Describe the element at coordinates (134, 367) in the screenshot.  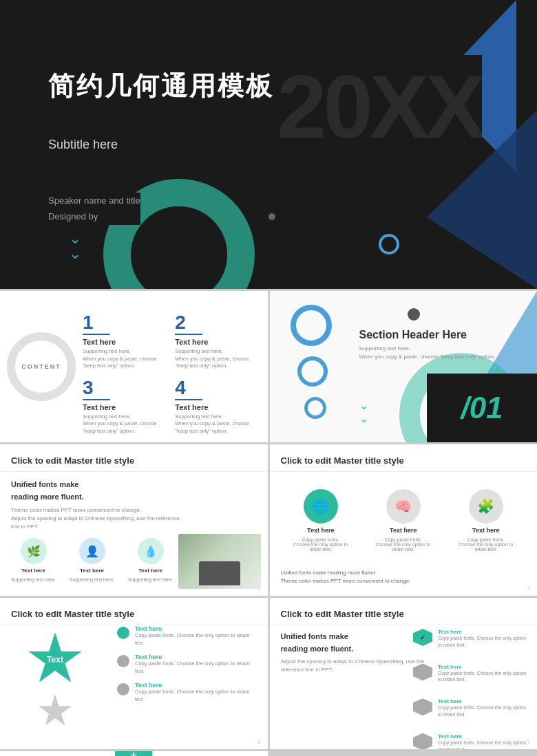
I see `slide-2: CONTENT 1 Text here Supporting text here…` at that location.